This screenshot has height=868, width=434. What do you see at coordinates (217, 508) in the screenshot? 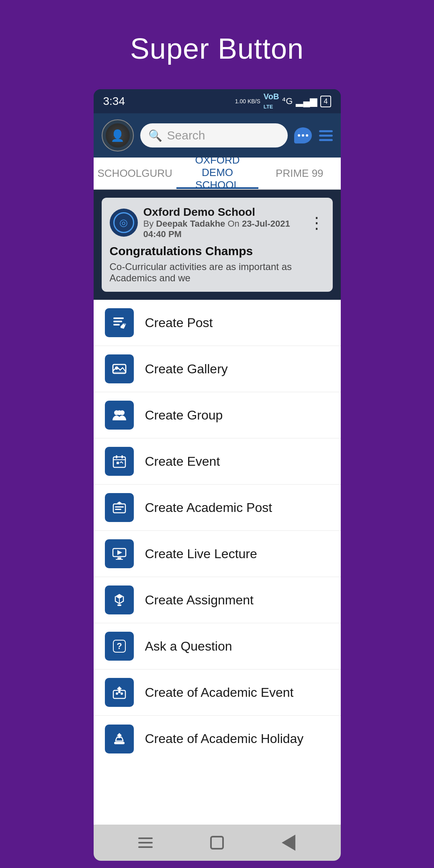
I see `menu-item-create-academic-post: Create Academic Post` at bounding box center [217, 508].